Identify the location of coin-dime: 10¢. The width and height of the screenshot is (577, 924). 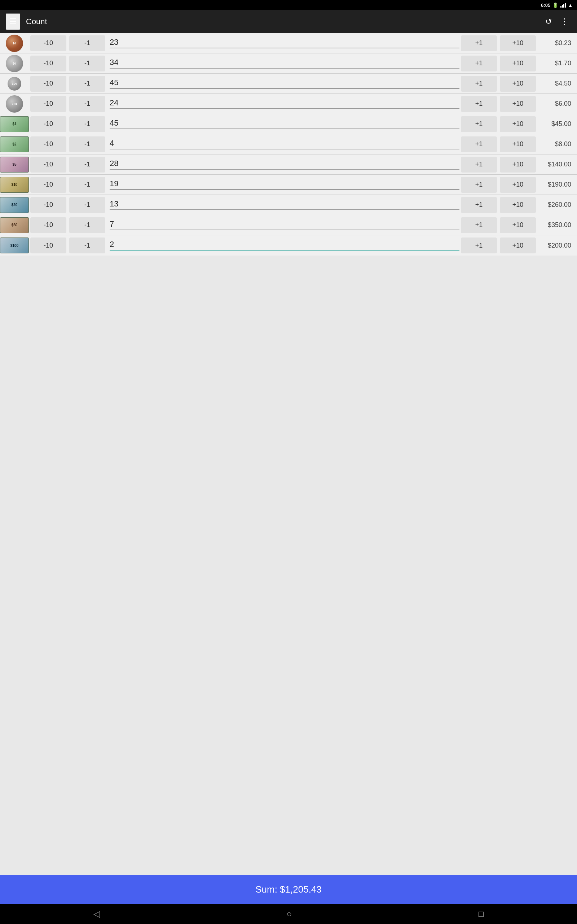
(15, 84).